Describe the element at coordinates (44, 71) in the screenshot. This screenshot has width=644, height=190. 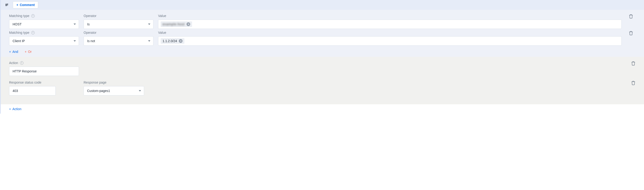
I see `action-value-box: HTTP Response` at that location.